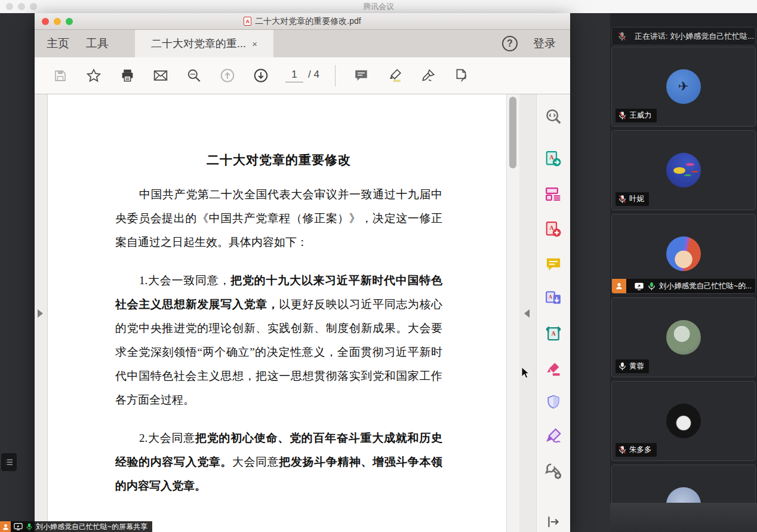 This screenshot has width=757, height=532. I want to click on document-tab-label: 二十大对党章的重..., so click(198, 44).